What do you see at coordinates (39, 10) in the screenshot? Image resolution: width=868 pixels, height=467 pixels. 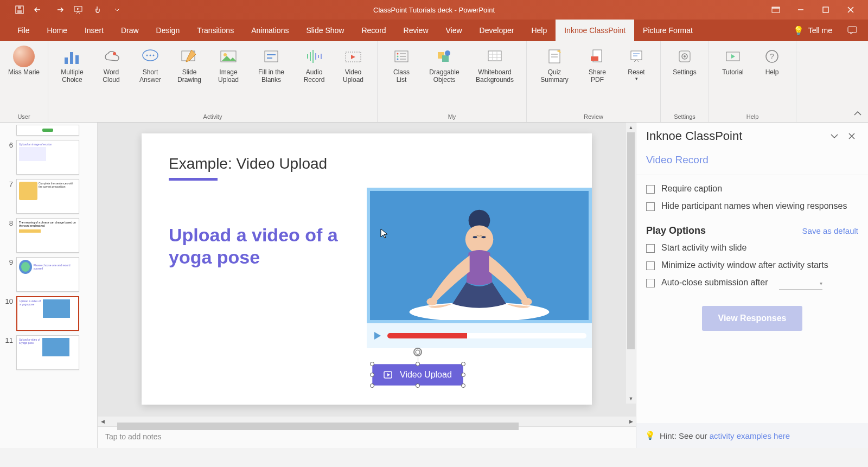 I see `undo-icon` at bounding box center [39, 10].